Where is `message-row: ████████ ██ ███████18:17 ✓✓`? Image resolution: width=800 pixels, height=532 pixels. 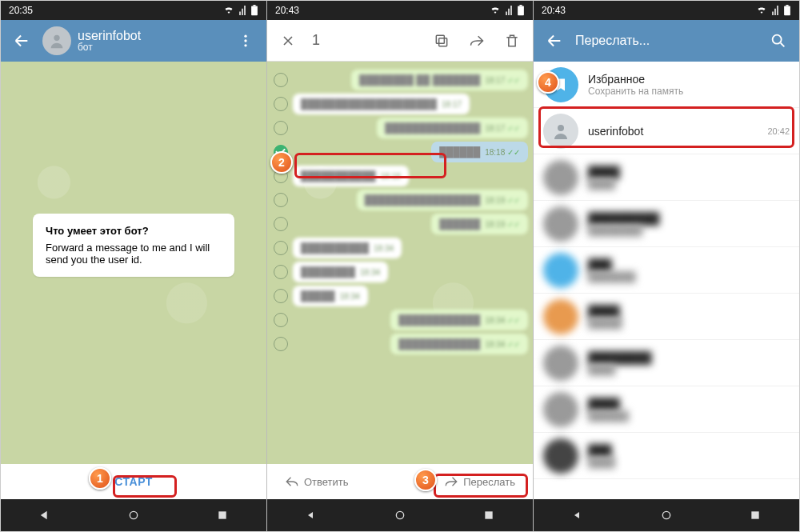
message-row: ████████ ██ ███████18:17 ✓✓ is located at coordinates (399, 80).